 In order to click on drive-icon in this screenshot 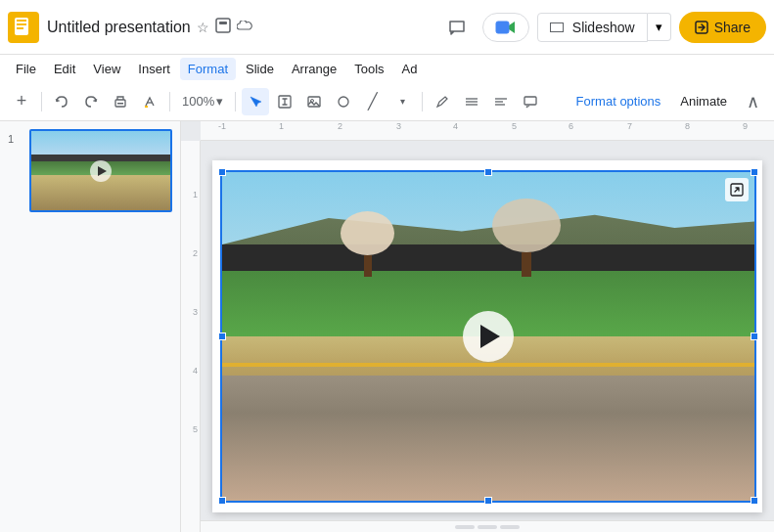, I will do `click(223, 27)`.